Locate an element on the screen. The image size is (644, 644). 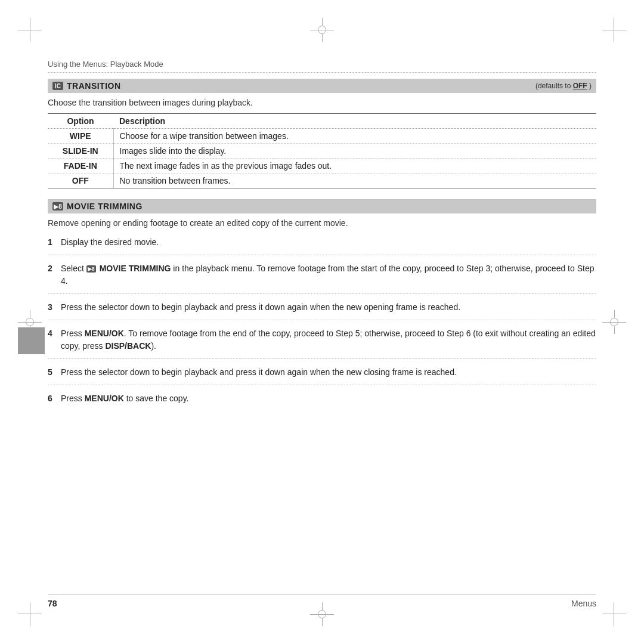
table-cell-option: SLIDE-IN is located at coordinates (80, 151).